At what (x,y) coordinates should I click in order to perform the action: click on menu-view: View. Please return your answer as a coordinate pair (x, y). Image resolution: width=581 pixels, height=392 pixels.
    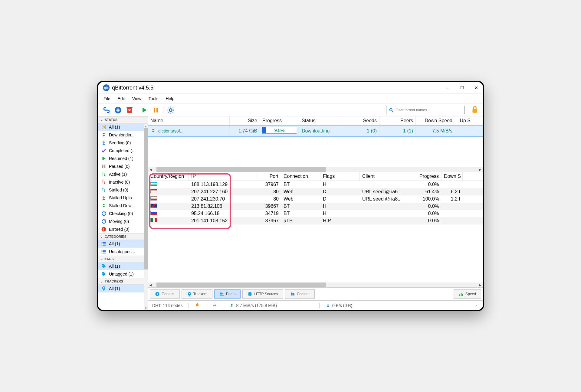
    Looking at the image, I should click on (137, 99).